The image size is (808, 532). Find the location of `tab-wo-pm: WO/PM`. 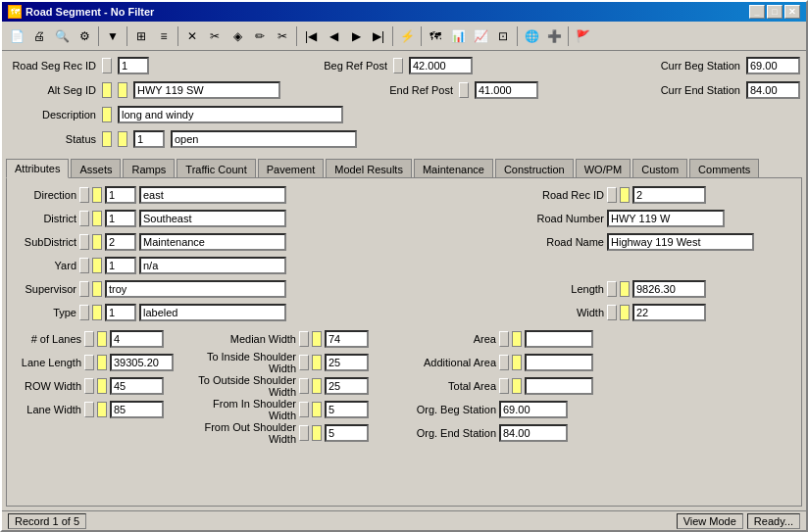

tab-wo-pm: WO/PM is located at coordinates (604, 169).